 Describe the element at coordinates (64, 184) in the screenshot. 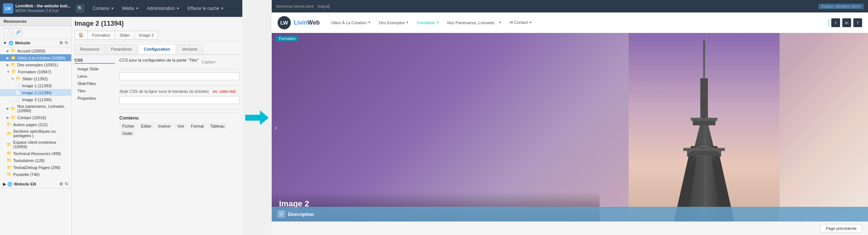

I see `website-en-actions: ⚙ ↻` at that location.